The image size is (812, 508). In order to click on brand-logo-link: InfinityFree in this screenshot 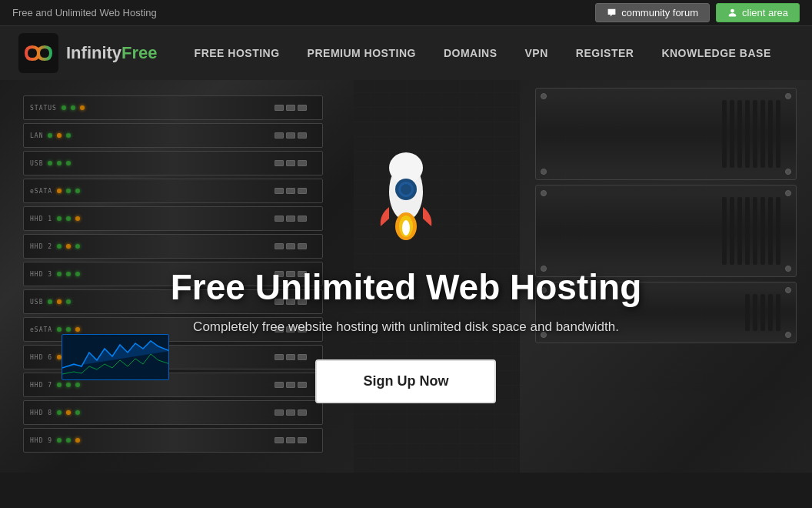, I will do `click(88, 53)`.